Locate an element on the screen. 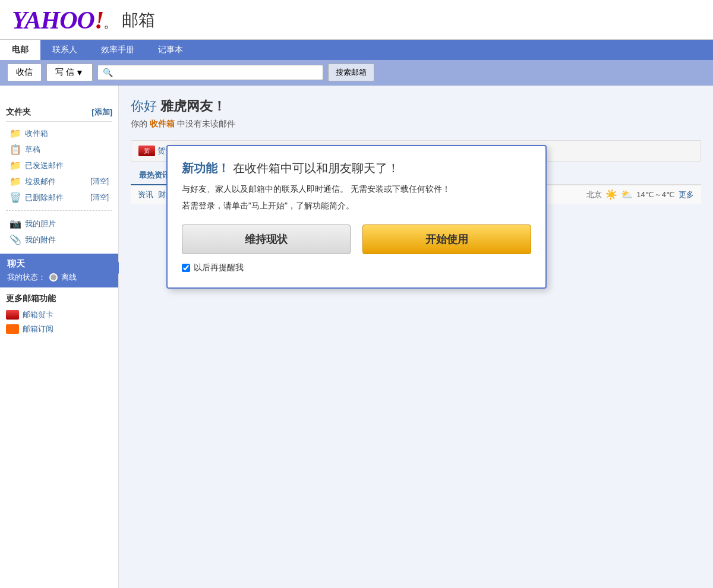 Image resolution: width=713 pixels, height=588 pixels. attachments-icon: 📎 is located at coordinates (15, 240).